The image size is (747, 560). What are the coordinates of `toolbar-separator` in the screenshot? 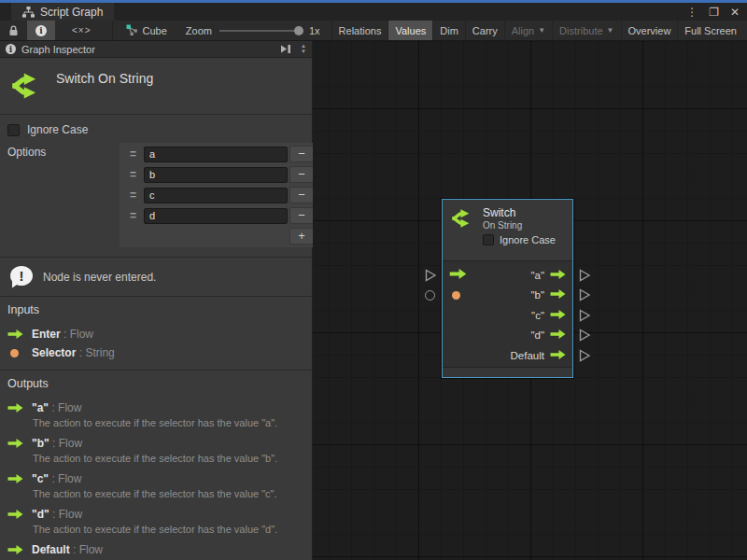 It's located at (112, 30).